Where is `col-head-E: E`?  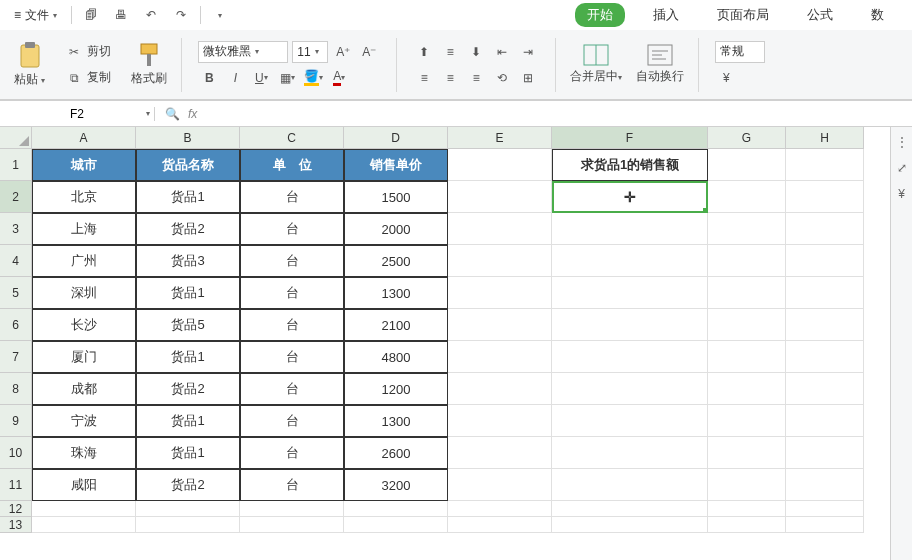 col-head-E: E is located at coordinates (500, 138).